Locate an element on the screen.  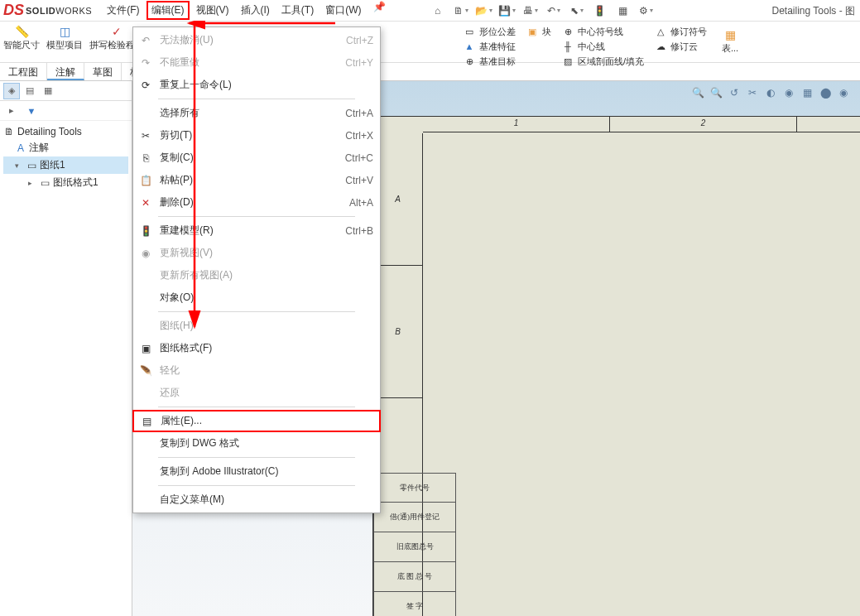
menu-select-all: 选择所有Ctrl+A is located at coordinates (257, 113).